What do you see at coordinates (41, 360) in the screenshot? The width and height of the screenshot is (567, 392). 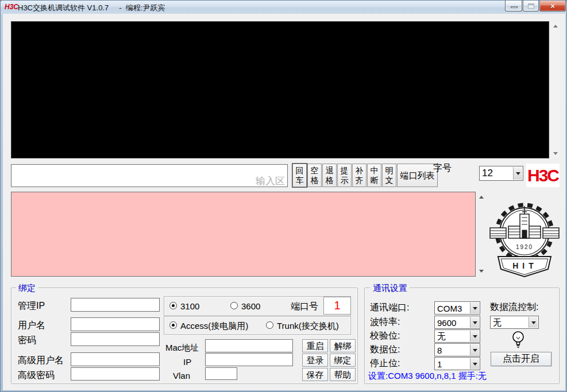 I see `adv-username-label: 高级用户名` at bounding box center [41, 360].